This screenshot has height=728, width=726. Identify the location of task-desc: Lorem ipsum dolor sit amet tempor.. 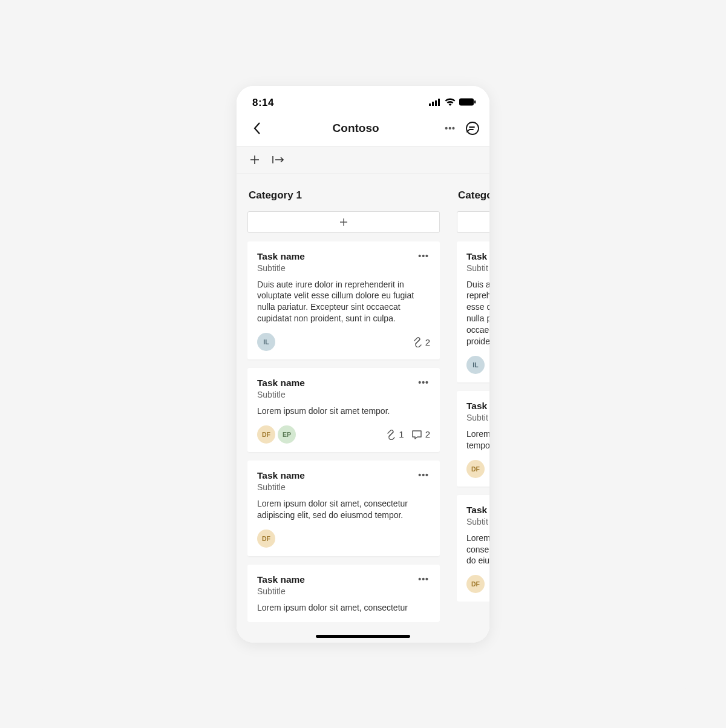
(344, 412).